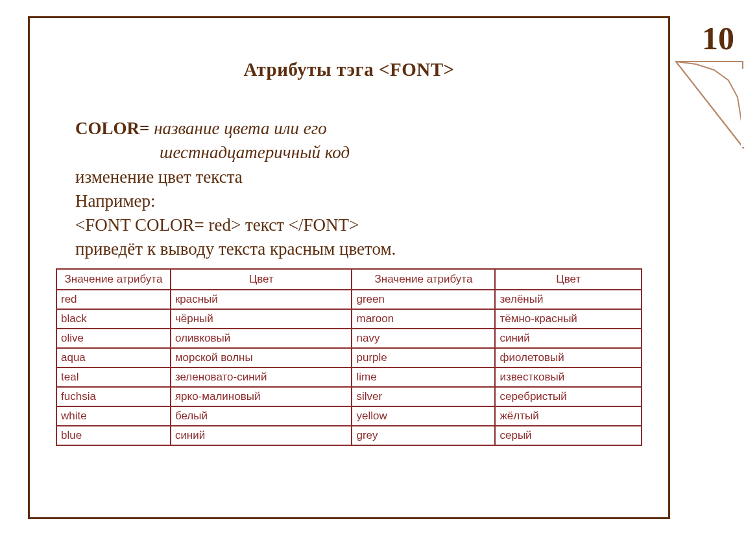  I want to click on slide-title: Атрибуты тэга <FONT>, so click(349, 70).